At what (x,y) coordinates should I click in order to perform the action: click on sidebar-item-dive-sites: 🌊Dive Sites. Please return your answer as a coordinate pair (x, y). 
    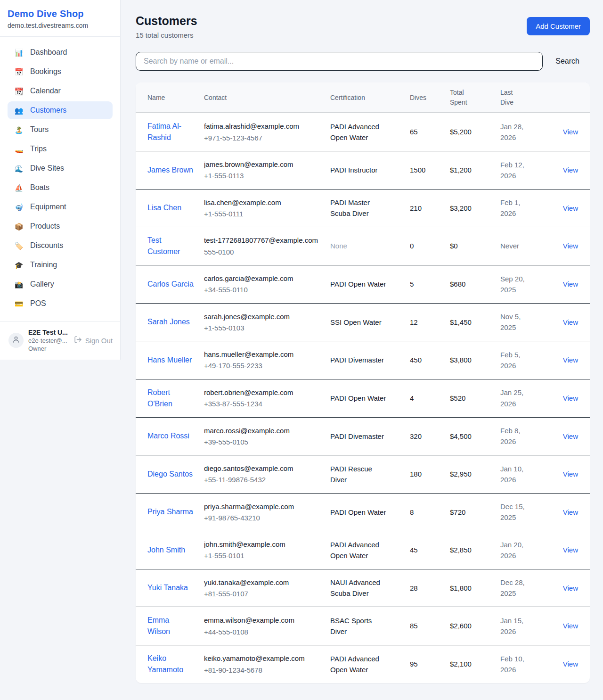
    Looking at the image, I should click on (60, 168).